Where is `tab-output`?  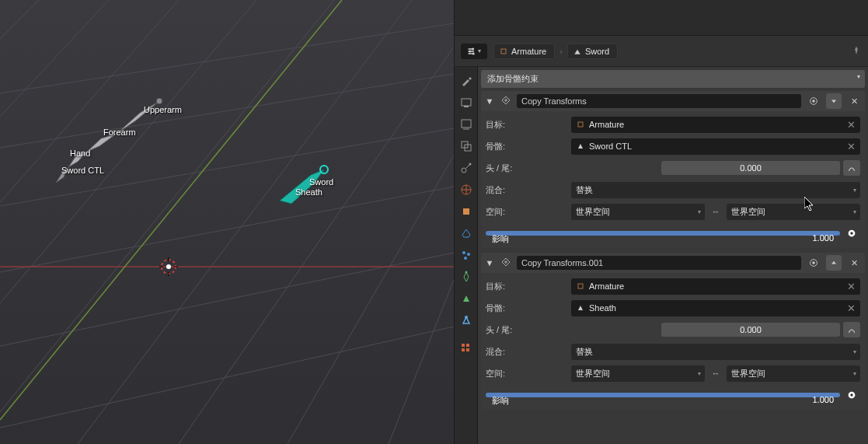 tab-output is located at coordinates (466, 124).